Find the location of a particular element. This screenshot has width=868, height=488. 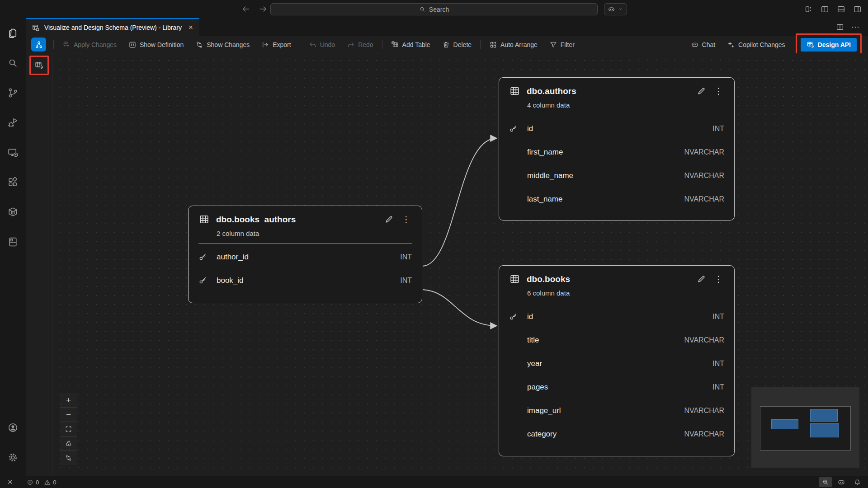

toolbar-separator is located at coordinates (53, 45).